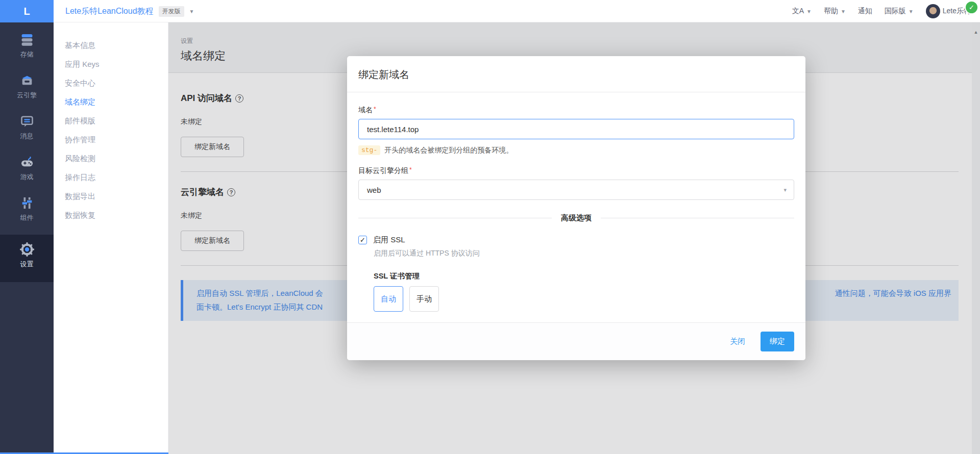  What do you see at coordinates (785, 190) in the screenshot?
I see `chevron-down-icon: ▾` at bounding box center [785, 190].